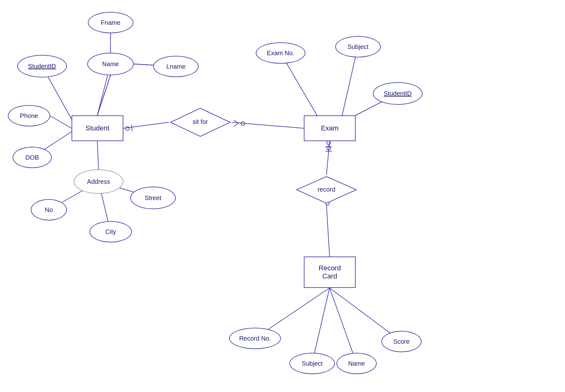 The width and height of the screenshot is (565, 392). I want to click on attribute-studentid2: StudentID, so click(398, 93).